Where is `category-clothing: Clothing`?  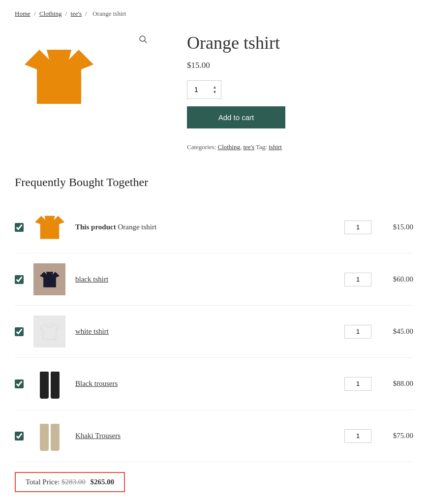 category-clothing: Clothing is located at coordinates (229, 147).